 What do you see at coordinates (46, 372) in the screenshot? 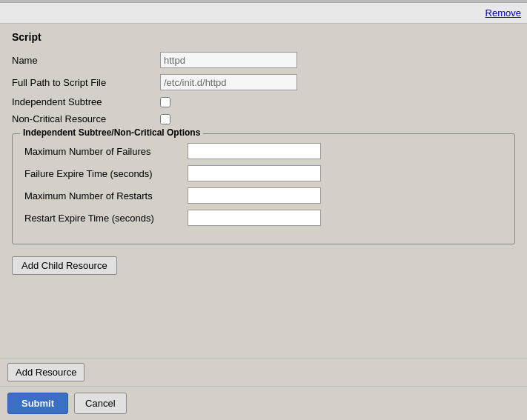
I see `add-resource-button: Add Resource` at bounding box center [46, 372].